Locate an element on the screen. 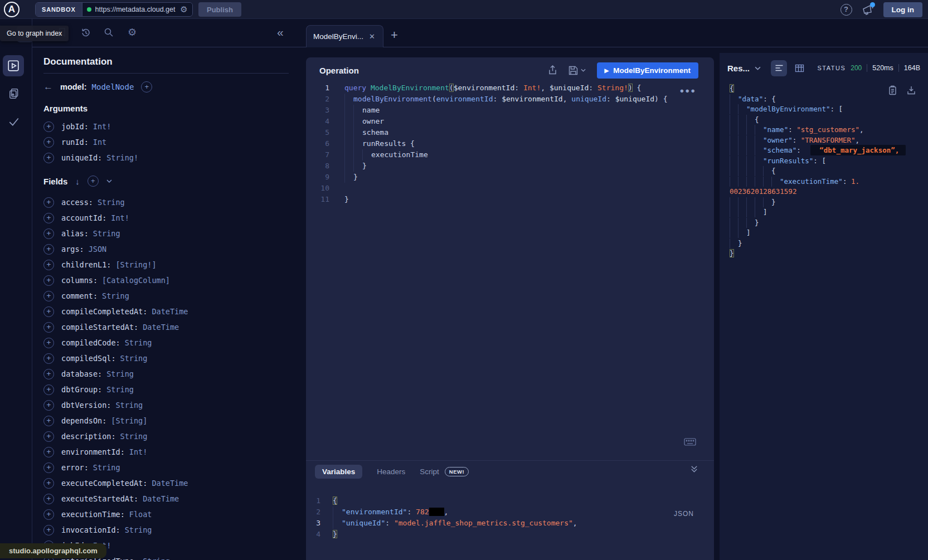 Image resolution: width=928 pixels, height=560 pixels. field-type: JSON is located at coordinates (98, 249).